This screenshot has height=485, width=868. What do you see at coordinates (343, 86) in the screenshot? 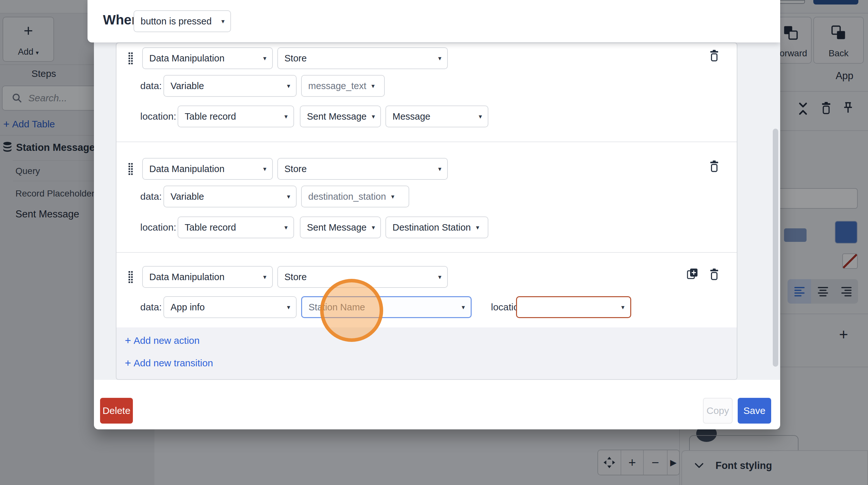
I see `data-value-select: message_text ▾` at bounding box center [343, 86].